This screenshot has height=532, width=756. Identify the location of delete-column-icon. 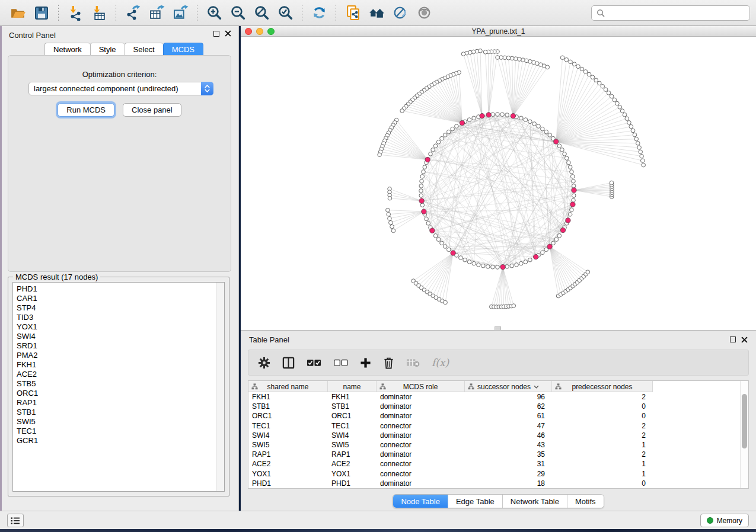
(389, 363).